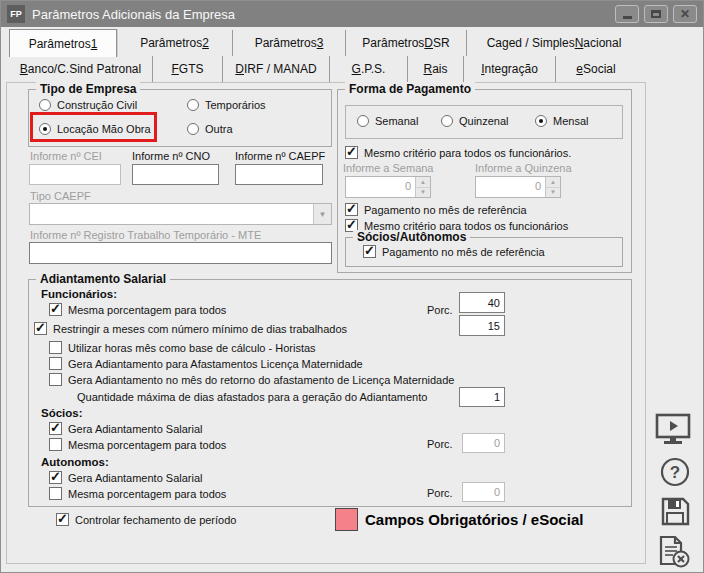  I want to click on monitor-play-icon, so click(673, 428).